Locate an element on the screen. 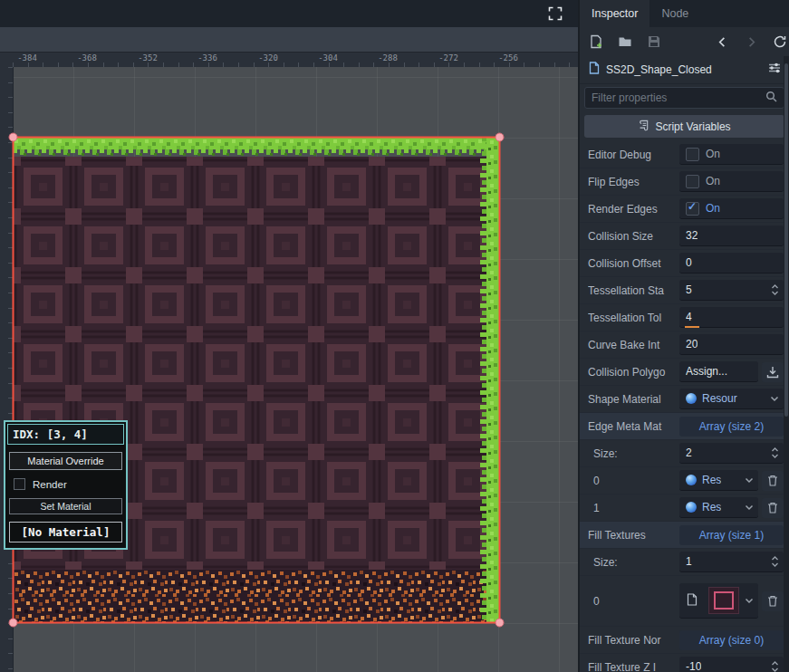 This screenshot has height=672, width=789. tessellation-stages-spinner: 5 is located at coordinates (732, 290).